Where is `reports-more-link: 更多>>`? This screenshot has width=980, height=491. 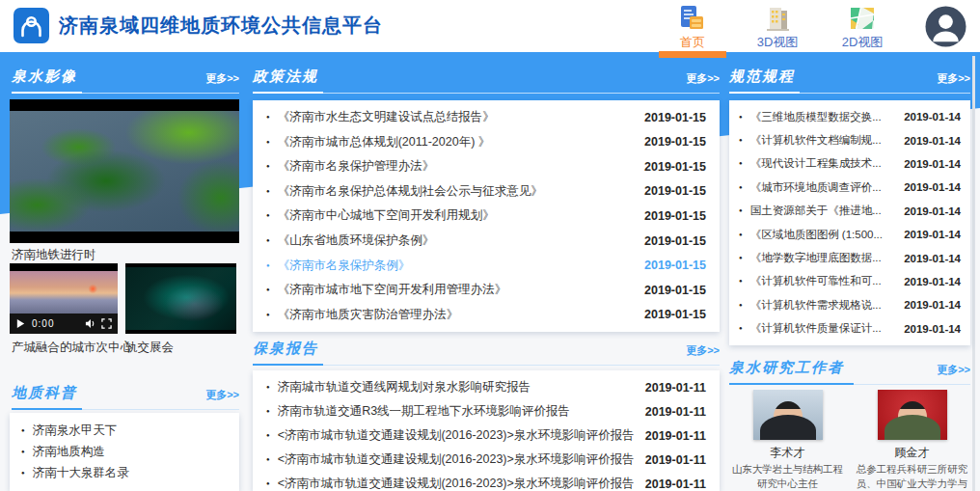
reports-more-link: 更多>> is located at coordinates (702, 351).